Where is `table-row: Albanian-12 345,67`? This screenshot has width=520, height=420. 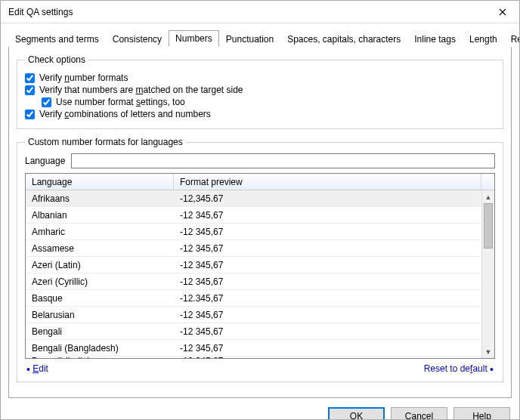 table-row: Albanian-12 345,67 is located at coordinates (254, 215).